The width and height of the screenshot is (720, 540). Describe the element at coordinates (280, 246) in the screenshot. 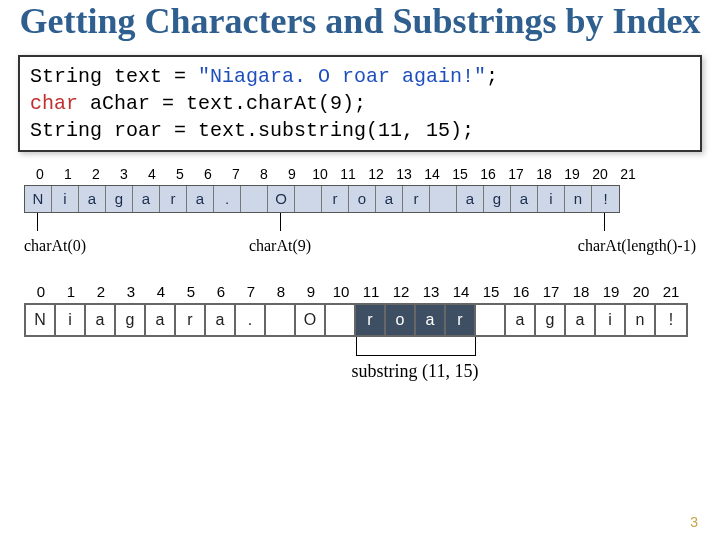

I see `annot-charat-9: charAt(9)` at that location.